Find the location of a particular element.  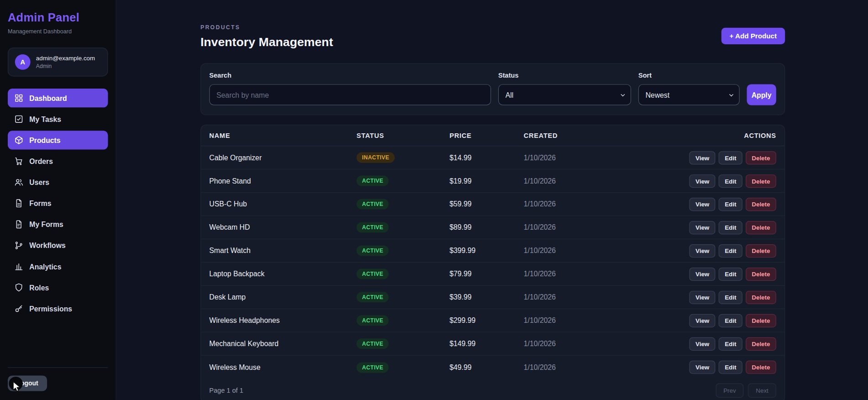

prev-page-button: Prev is located at coordinates (729, 390).